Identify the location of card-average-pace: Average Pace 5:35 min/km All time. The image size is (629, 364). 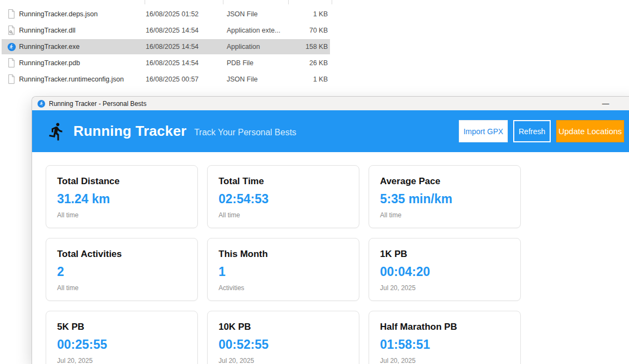
(445, 197).